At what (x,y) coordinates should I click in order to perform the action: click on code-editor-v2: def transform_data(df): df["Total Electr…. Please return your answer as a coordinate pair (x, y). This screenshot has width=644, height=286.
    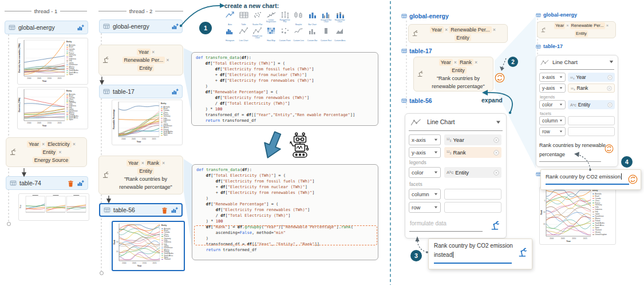
    Looking at the image, I should click on (285, 212).